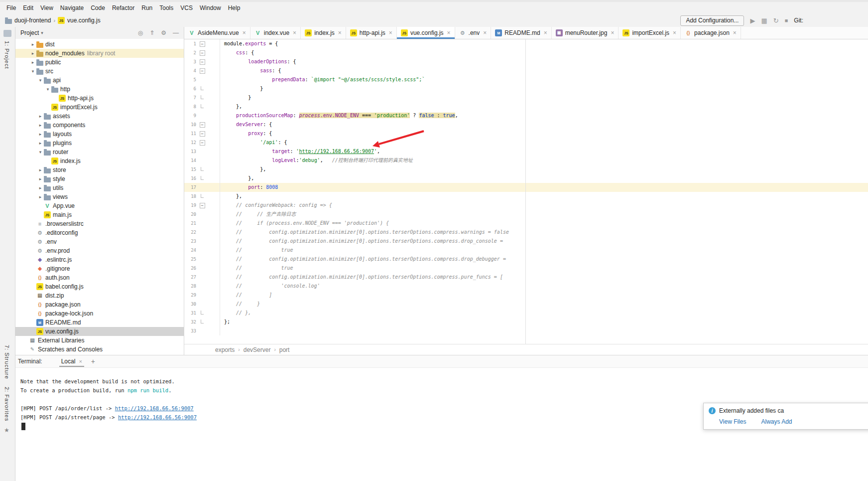 Image resolution: width=868 pixels, height=481 pixels. I want to click on editor-tab: {}package.json×, so click(711, 33).